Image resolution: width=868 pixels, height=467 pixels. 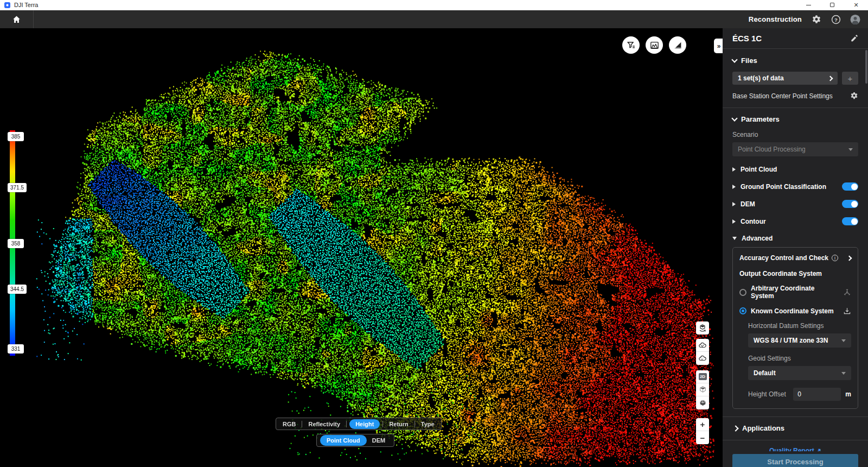 What do you see at coordinates (795, 169) in the screenshot?
I see `point-cloud-section-row: Point Cloud` at bounding box center [795, 169].